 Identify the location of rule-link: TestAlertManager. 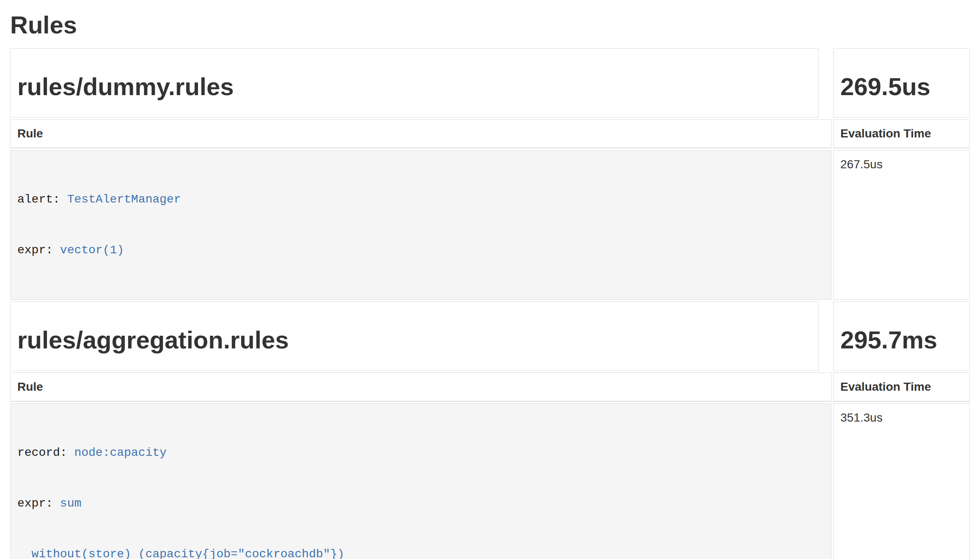
(124, 200).